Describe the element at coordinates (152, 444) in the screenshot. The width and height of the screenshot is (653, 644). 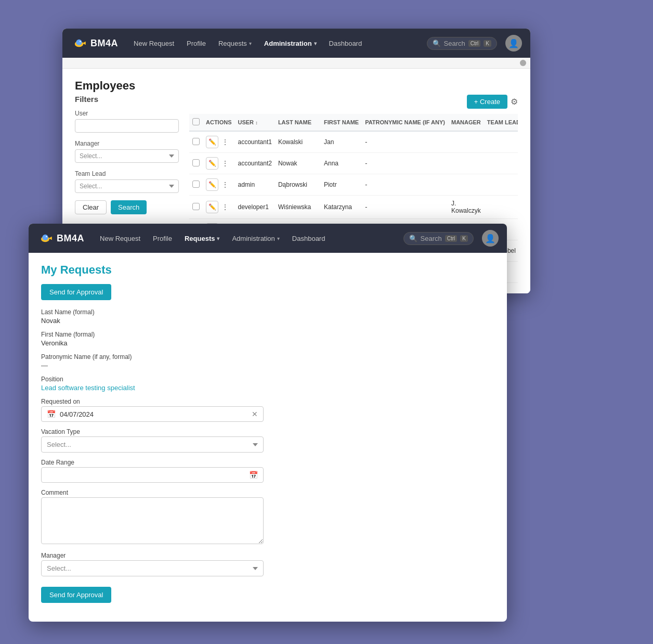
I see `vacation-type-select: Select...` at that location.